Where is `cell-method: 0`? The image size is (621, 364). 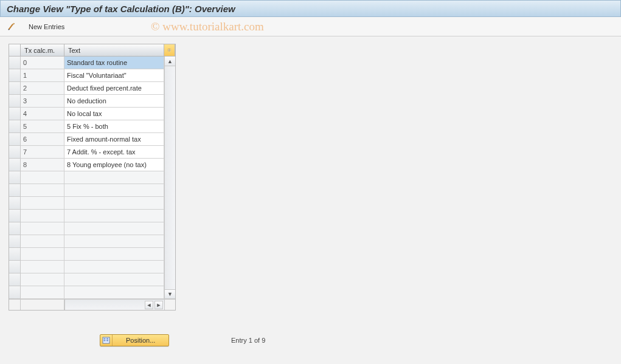 cell-method: 0 is located at coordinates (43, 63).